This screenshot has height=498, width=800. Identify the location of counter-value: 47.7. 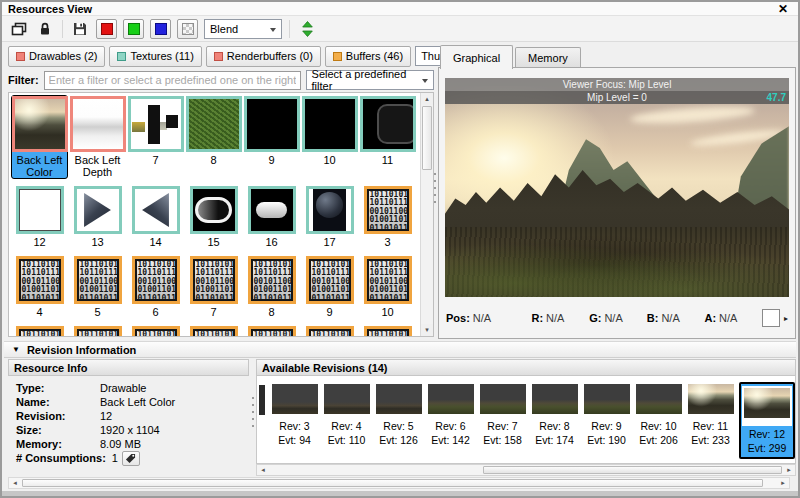
(776, 98).